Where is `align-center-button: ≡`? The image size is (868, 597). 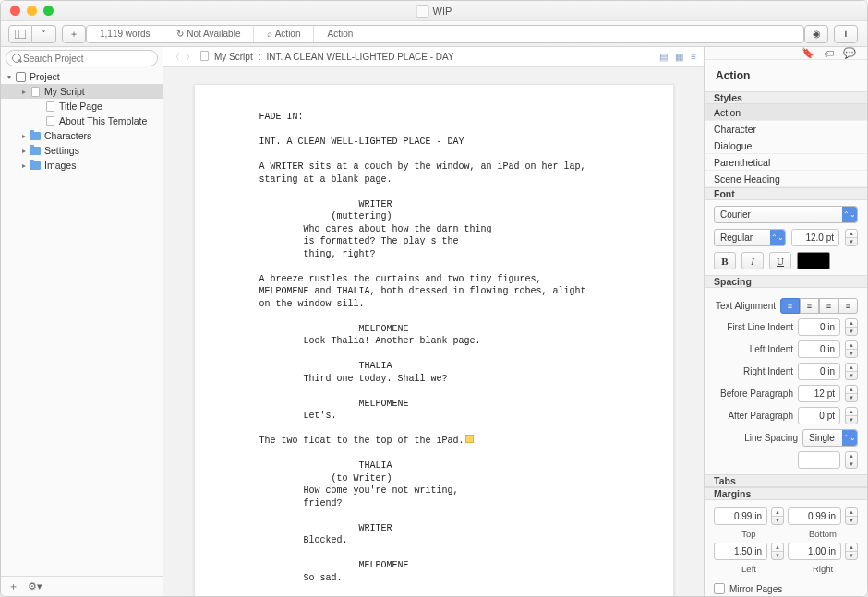 align-center-button: ≡ is located at coordinates (809, 306).